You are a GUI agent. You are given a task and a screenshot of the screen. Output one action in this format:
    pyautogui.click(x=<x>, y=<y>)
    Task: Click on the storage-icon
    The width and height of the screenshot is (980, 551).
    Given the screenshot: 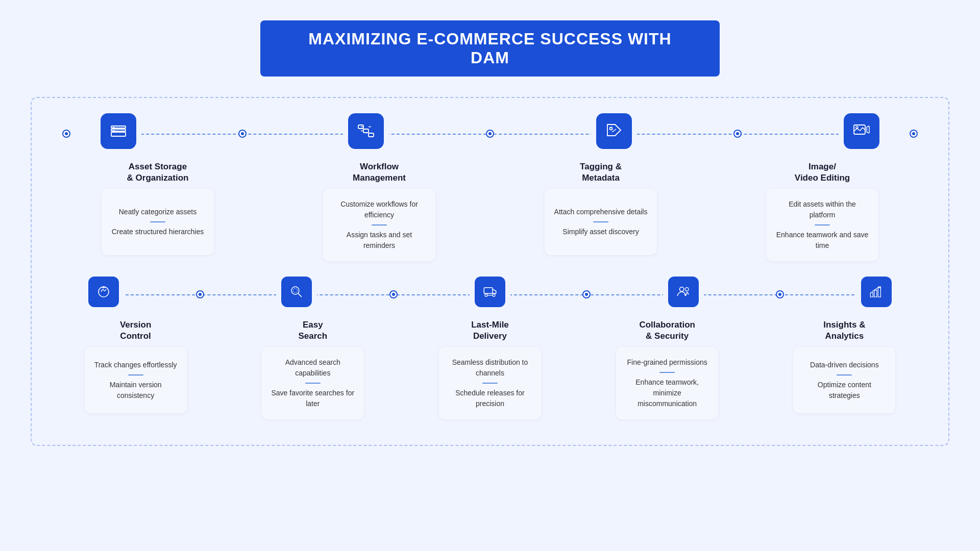 What is the action you would take?
    pyautogui.click(x=118, y=131)
    